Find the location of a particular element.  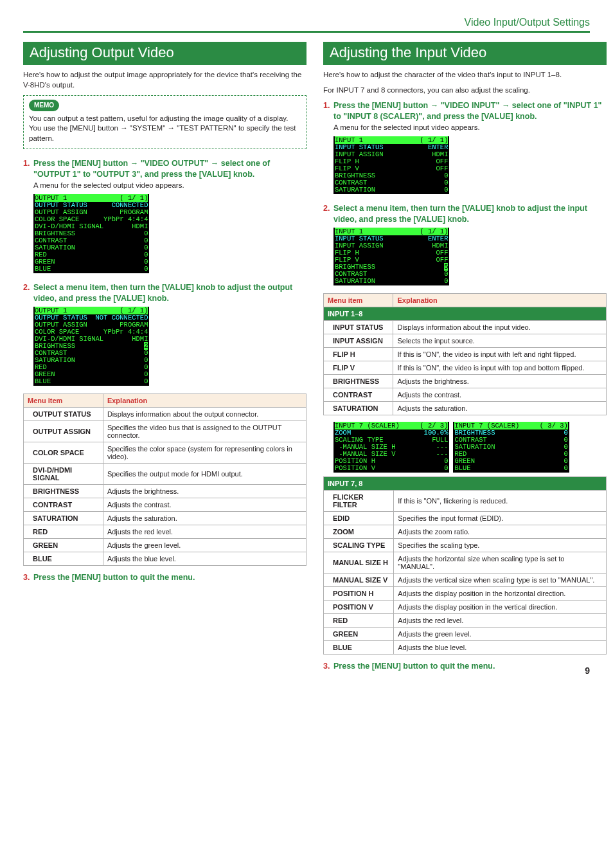

rstep2-text: Select a menu item, then turn the [VALUE… is located at coordinates (470, 214).